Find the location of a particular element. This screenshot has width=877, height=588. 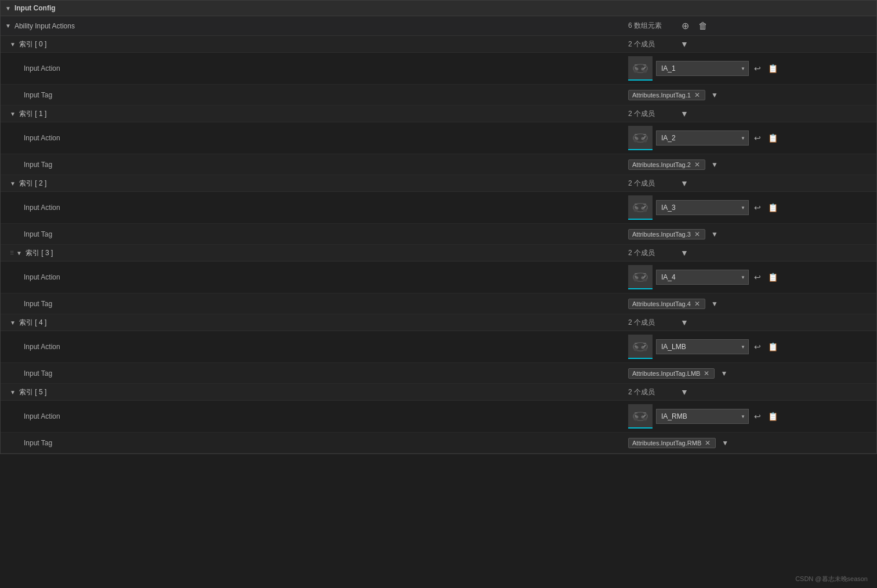

ia-browse-btn-2: 📋 is located at coordinates (773, 208).